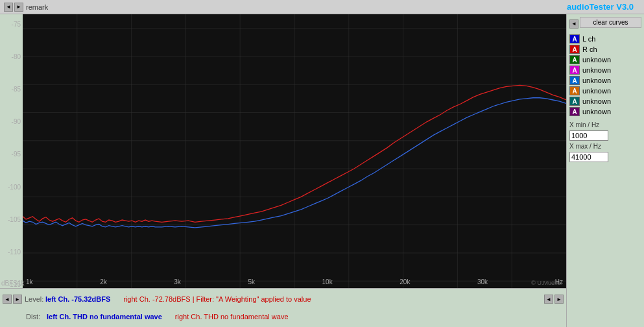 The image size is (644, 327). I want to click on clear-nav-btn: ◄, so click(574, 24).